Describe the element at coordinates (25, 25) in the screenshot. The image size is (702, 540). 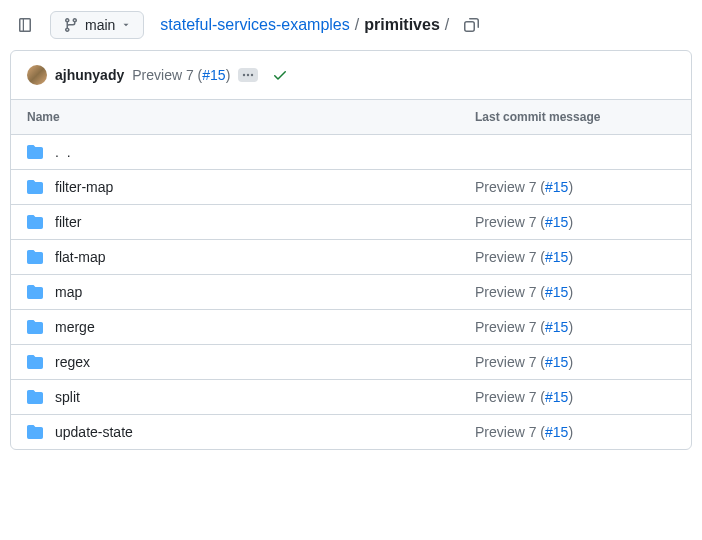
I see `file-tree-toggle` at that location.